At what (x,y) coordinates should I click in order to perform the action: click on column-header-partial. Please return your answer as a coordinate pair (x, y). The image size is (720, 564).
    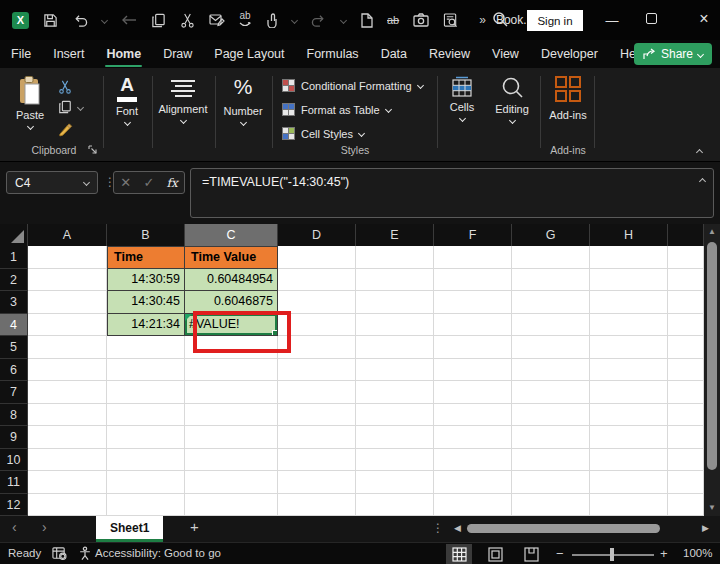
    Looking at the image, I should click on (686, 235).